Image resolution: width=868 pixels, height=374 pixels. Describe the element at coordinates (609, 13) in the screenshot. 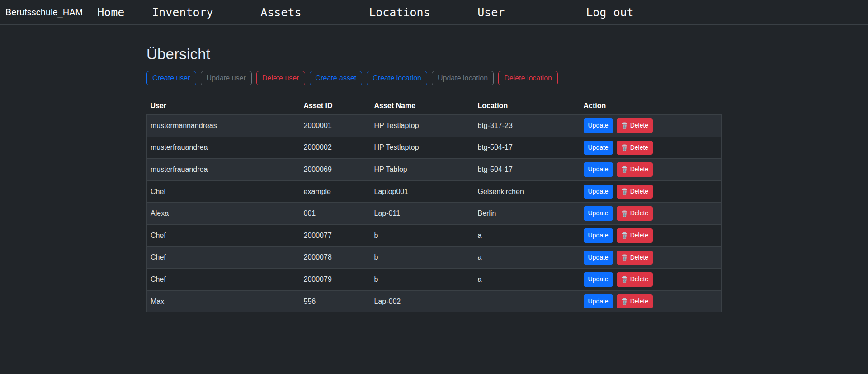

I see `nav-item-log-out: Log out` at that location.